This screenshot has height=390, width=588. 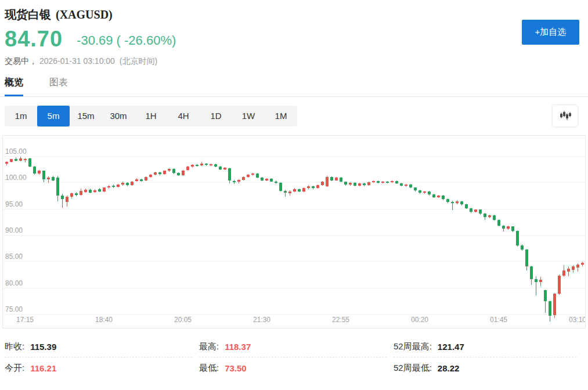 I want to click on period-15m: 15m, so click(x=86, y=116).